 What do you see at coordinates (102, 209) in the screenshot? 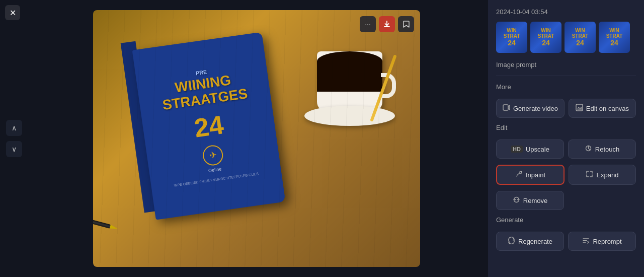
I see `pen-decoration` at bounding box center [102, 209].